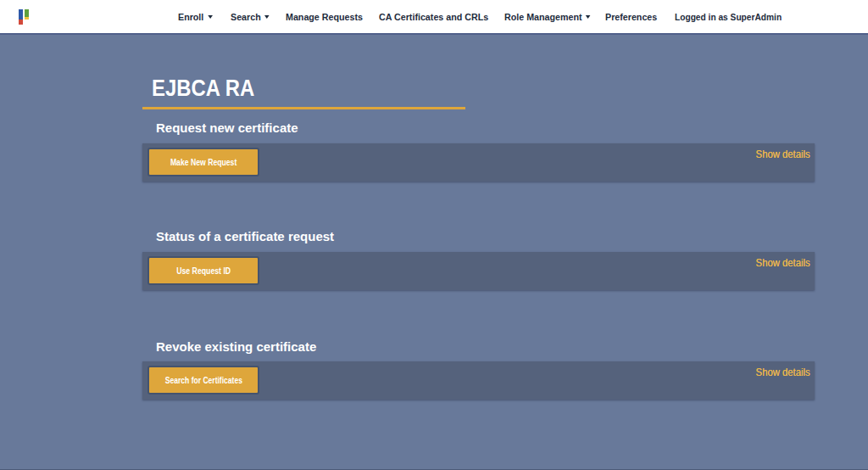  What do you see at coordinates (434, 17) in the screenshot?
I see `main-menu: Enroll Search Manage Requests CA Certifi…` at bounding box center [434, 17].